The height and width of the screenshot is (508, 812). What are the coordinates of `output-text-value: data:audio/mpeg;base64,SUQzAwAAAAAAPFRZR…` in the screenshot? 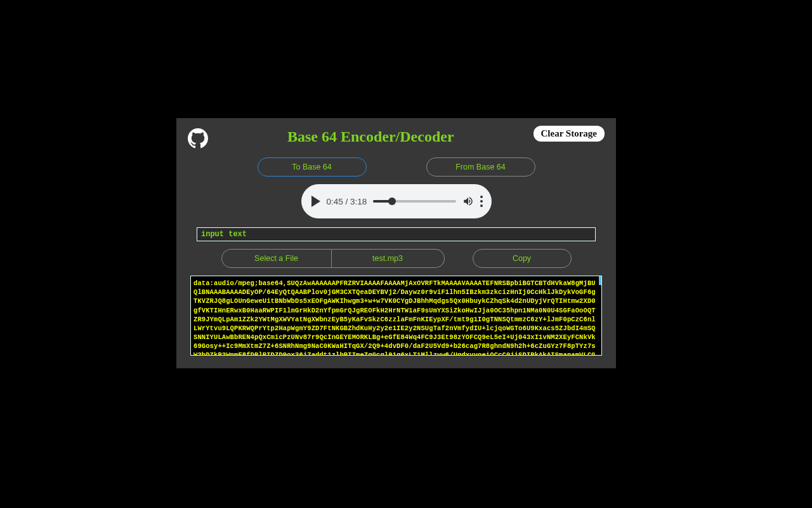 It's located at (396, 316).